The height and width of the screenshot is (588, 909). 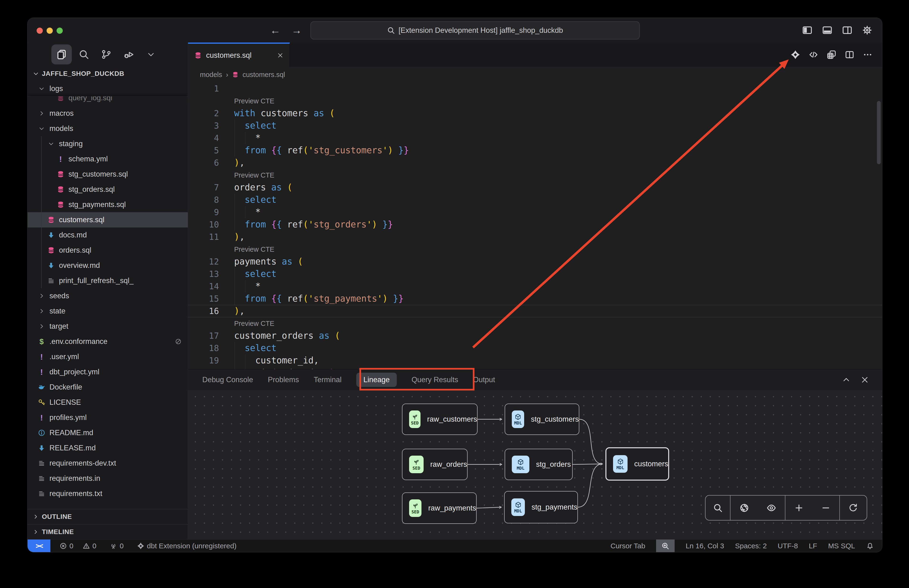 What do you see at coordinates (841, 546) in the screenshot?
I see `status-ms-sql: MS SQL` at bounding box center [841, 546].